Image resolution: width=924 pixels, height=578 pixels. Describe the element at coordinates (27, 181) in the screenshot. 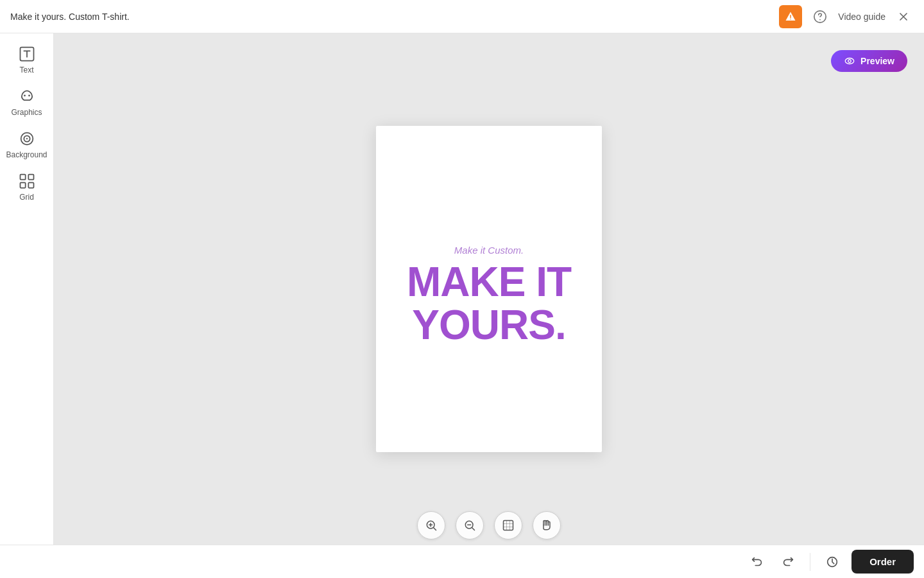

I see `grid-icon` at that location.